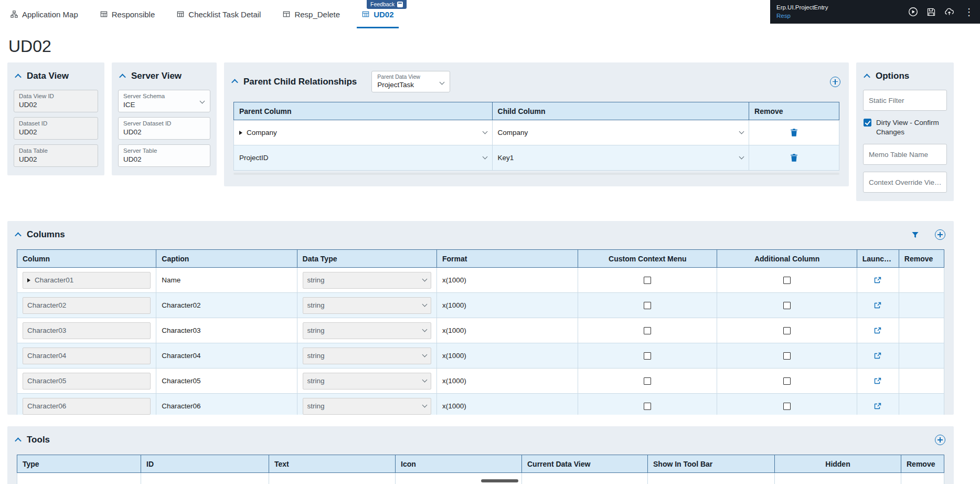 The image size is (980, 484). What do you see at coordinates (227, 331) in the screenshot?
I see `caption-cell: Character03` at bounding box center [227, 331].